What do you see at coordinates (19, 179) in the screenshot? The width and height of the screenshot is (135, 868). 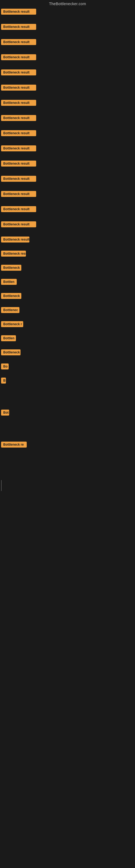 I see `bottleneck-badge-12: Bottleneck result` at bounding box center [19, 179].